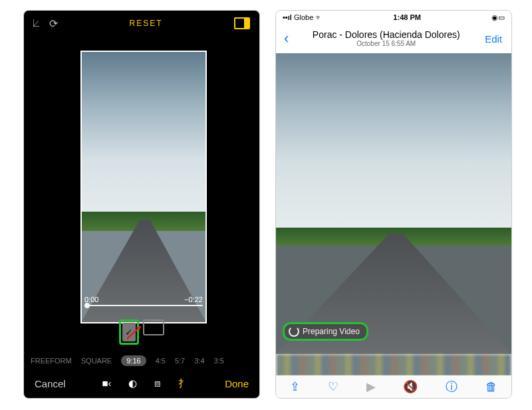 This screenshot has width=532, height=410. What do you see at coordinates (386, 44) in the screenshot?
I see `nav-subtitle: October 15 6:55 AM` at bounding box center [386, 44].